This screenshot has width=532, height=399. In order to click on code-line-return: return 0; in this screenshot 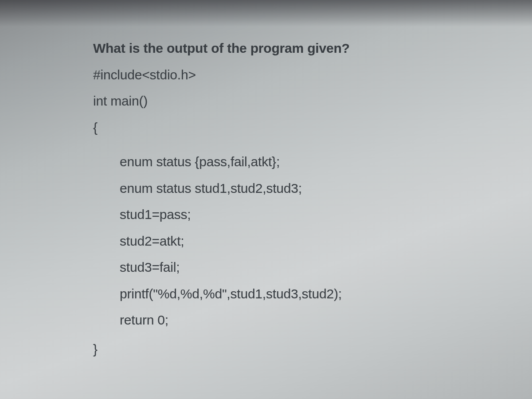, I will do `click(313, 320)`.